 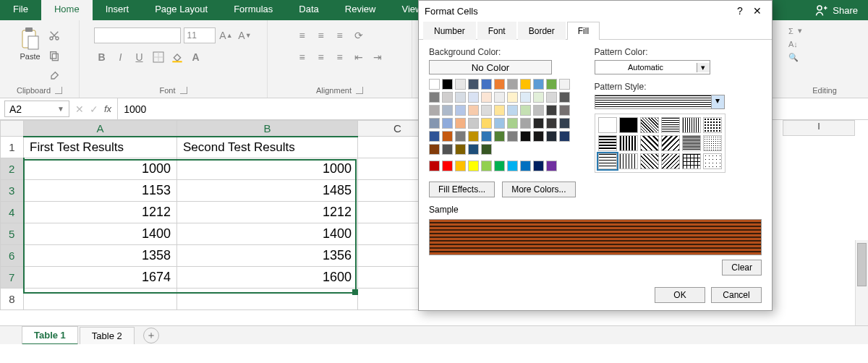 I want to click on paste-button: Paste, so click(x=30, y=54).